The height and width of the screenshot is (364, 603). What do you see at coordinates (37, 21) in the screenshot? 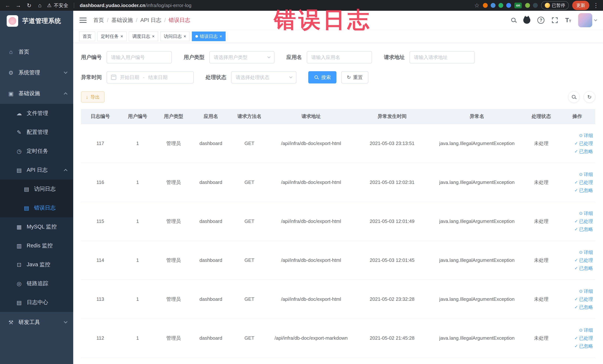
I see `app-logo: 芋道管理系统` at bounding box center [37, 21].